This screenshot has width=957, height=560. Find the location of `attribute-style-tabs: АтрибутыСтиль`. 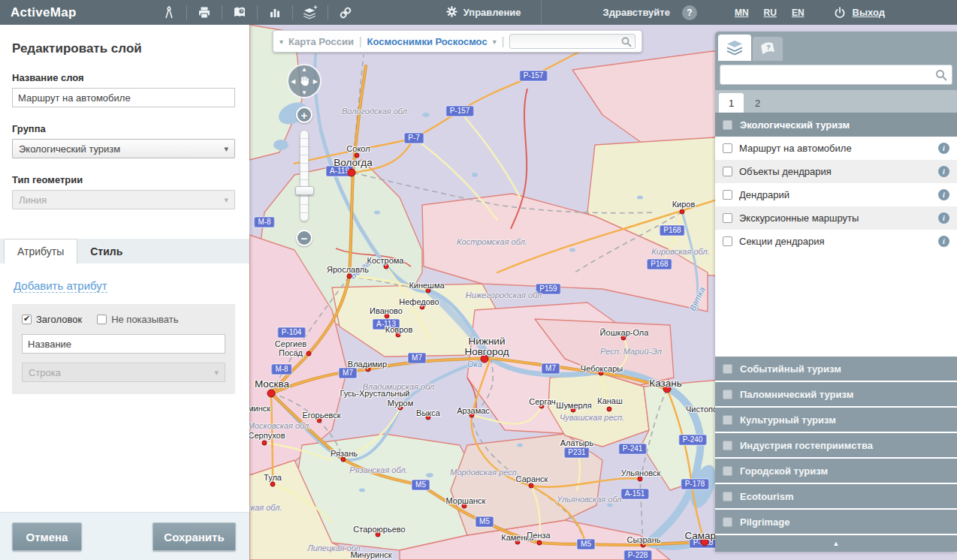

attribute-style-tabs: АтрибутыСтиль is located at coordinates (125, 251).